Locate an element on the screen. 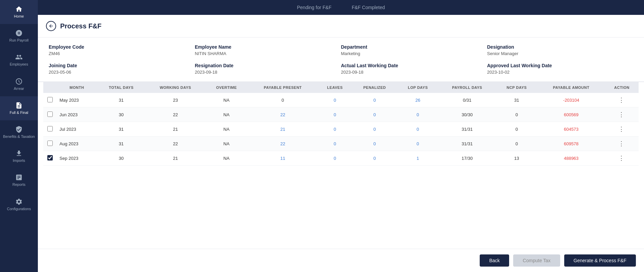 The height and width of the screenshot is (272, 644). info-approved-lwd: Approved Last Working Date 2023-10-02 is located at coordinates (560, 69).